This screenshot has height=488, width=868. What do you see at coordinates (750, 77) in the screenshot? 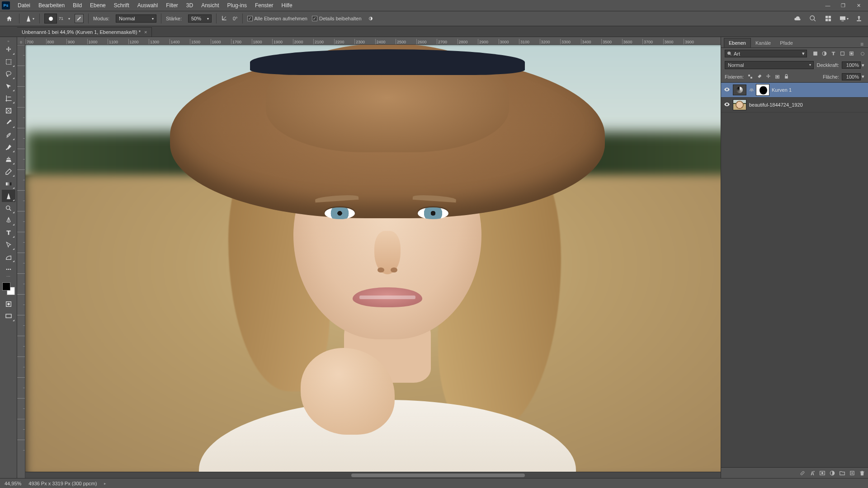
I see `lock-transparent-icon` at bounding box center [750, 77].